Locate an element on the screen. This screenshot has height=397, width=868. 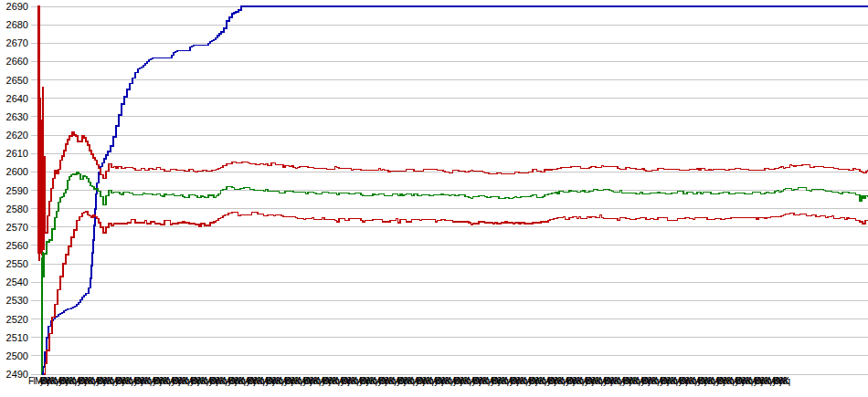
y-axis-tick-label: 2520 is located at coordinates (17, 319).